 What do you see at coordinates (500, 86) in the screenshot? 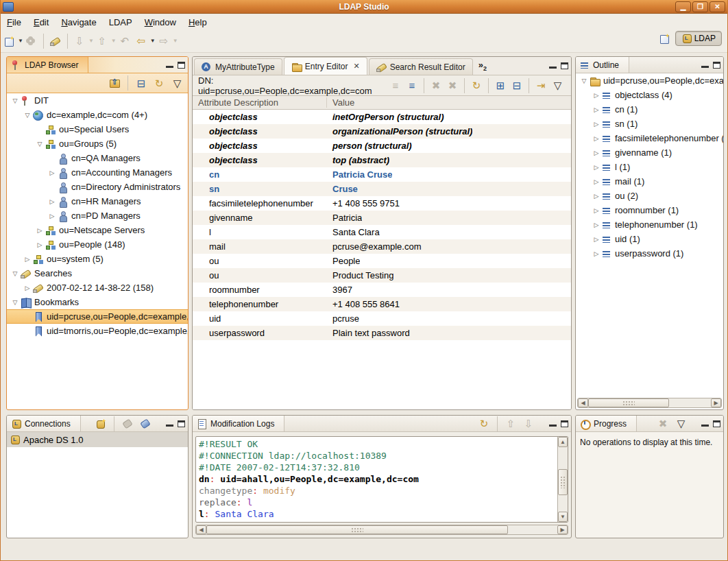
I see `expand-all-icon: ⊞` at bounding box center [500, 86].